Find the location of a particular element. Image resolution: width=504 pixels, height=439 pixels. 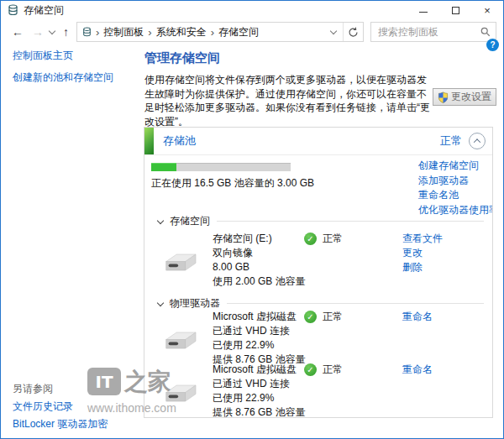

entry-links: 查看文件 更改 删除 is located at coordinates (423, 253).